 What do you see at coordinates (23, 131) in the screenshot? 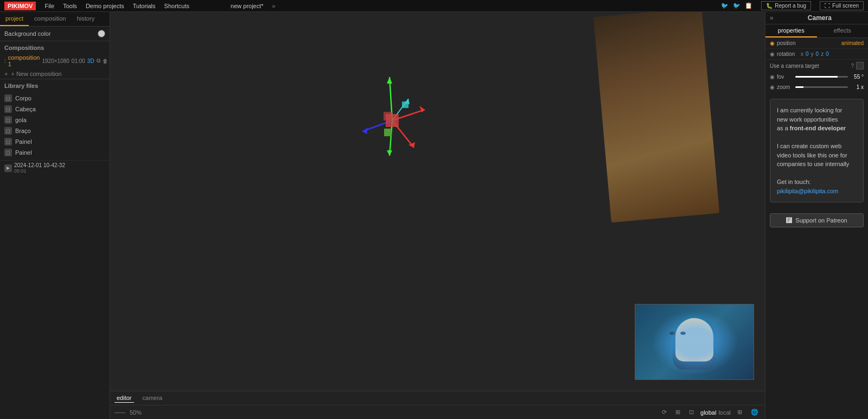
I see `file-name: Braço` at bounding box center [23, 131].